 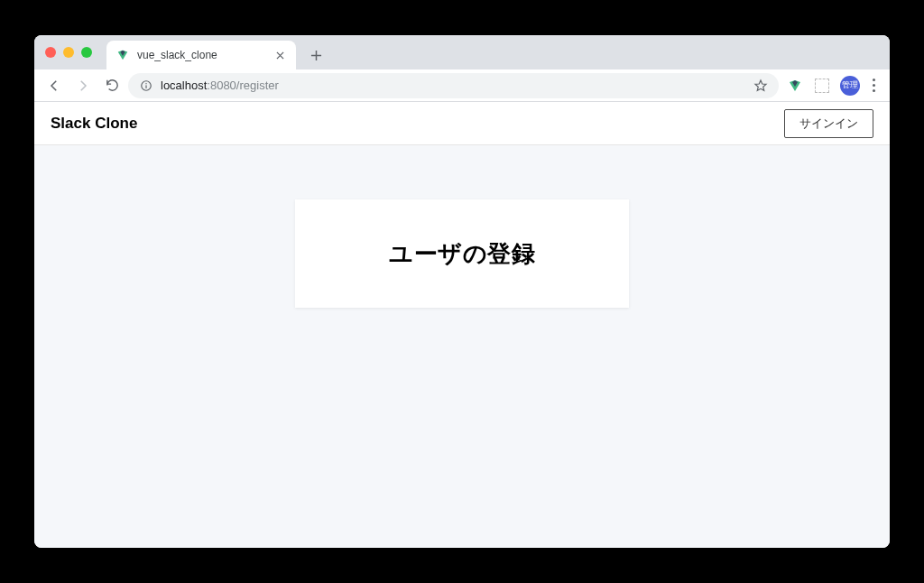 What do you see at coordinates (761, 86) in the screenshot?
I see `bookmark-star-icon` at bounding box center [761, 86].